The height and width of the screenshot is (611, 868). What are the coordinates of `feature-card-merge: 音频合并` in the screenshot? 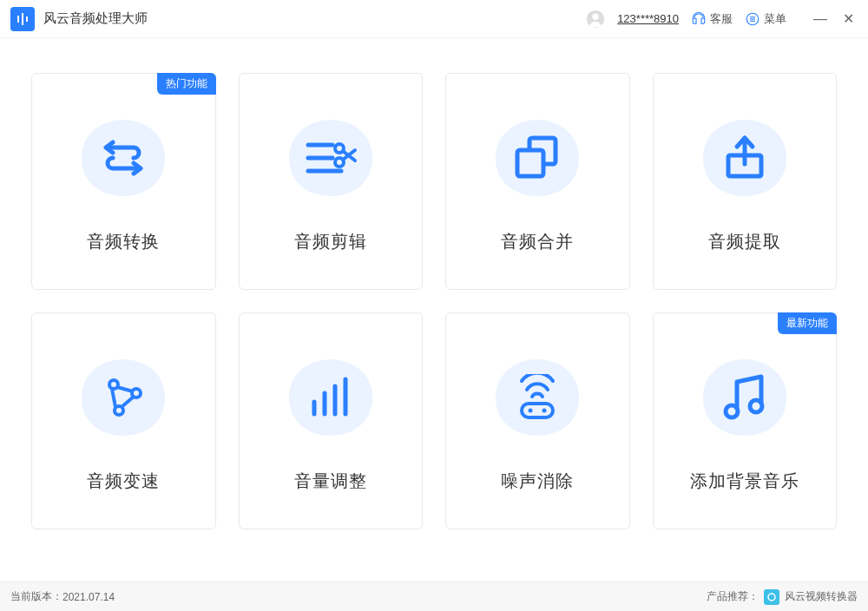 It's located at (538, 181).